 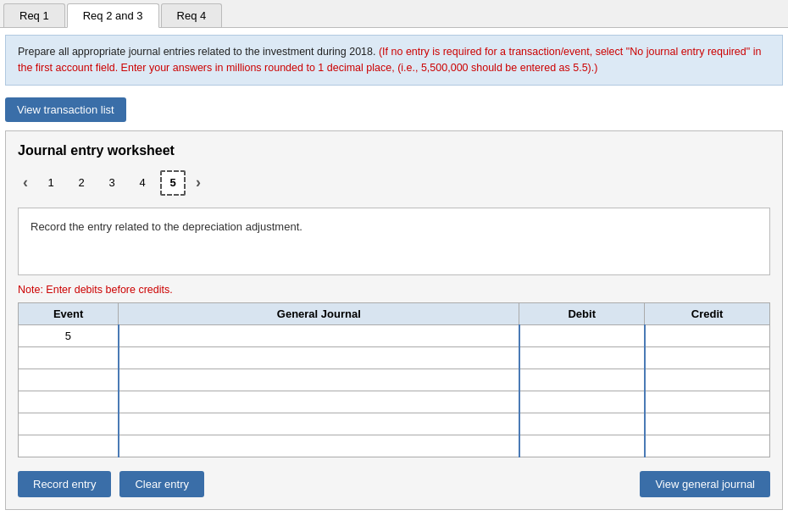 I want to click on tab-req1: Req 1, so click(x=34, y=15).